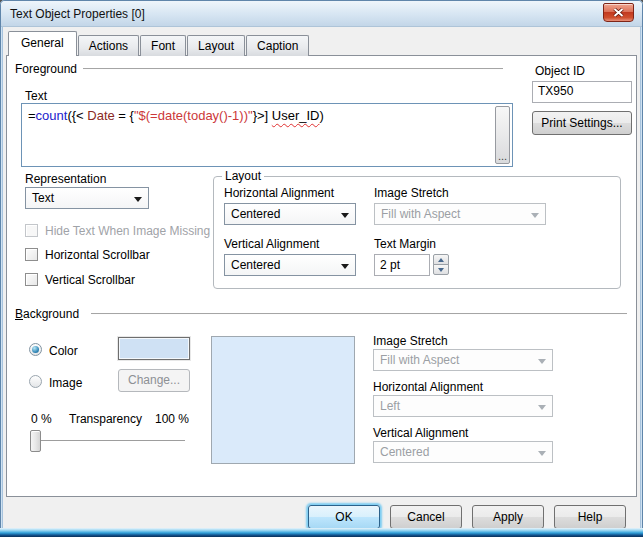 Image resolution: width=643 pixels, height=537 pixels. I want to click on vertical-alignment-label: Vertical Alignment, so click(272, 244).